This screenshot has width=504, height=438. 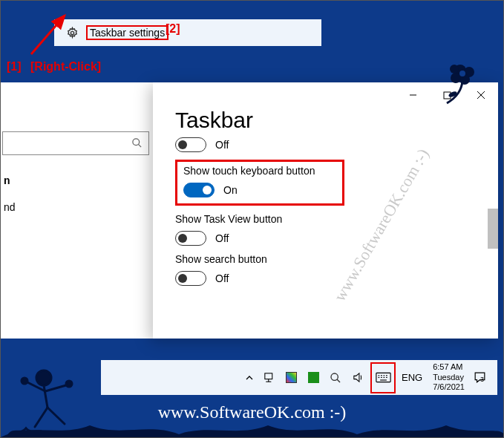 I want to click on clock-day: Tuesday, so click(x=448, y=378).